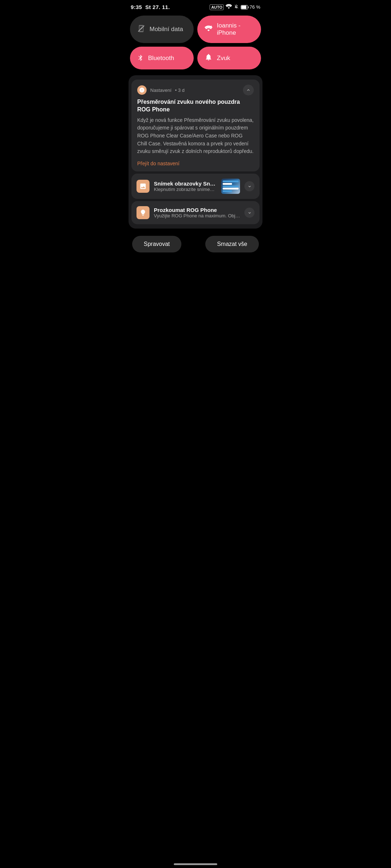 The height and width of the screenshot is (868, 391). Describe the element at coordinates (167, 29) in the screenshot. I see `tile-mobile-data-label: Mobilní data` at that location.